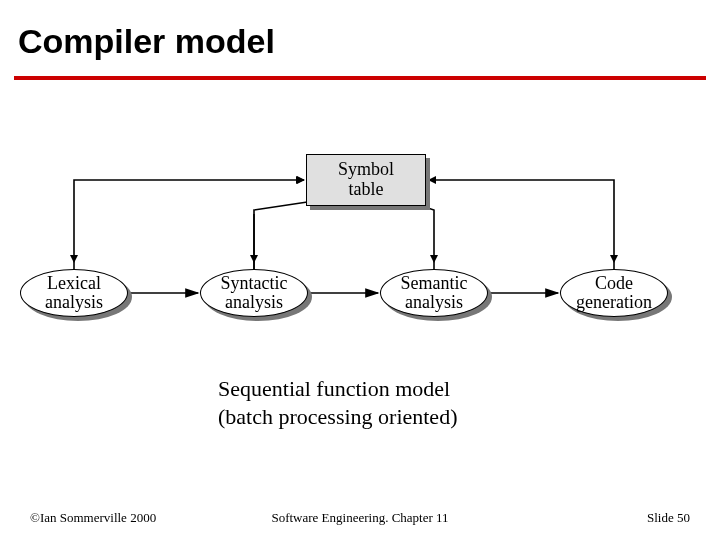 The image size is (720, 540). I want to click on footer-chapter: Software Engineering. Chapter 11, so click(360, 518).